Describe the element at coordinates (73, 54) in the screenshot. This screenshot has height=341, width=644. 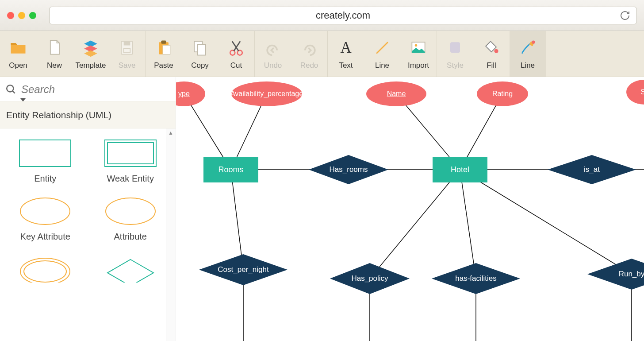
I see `toolbar-group: OpenNewTemplateSave` at that location.